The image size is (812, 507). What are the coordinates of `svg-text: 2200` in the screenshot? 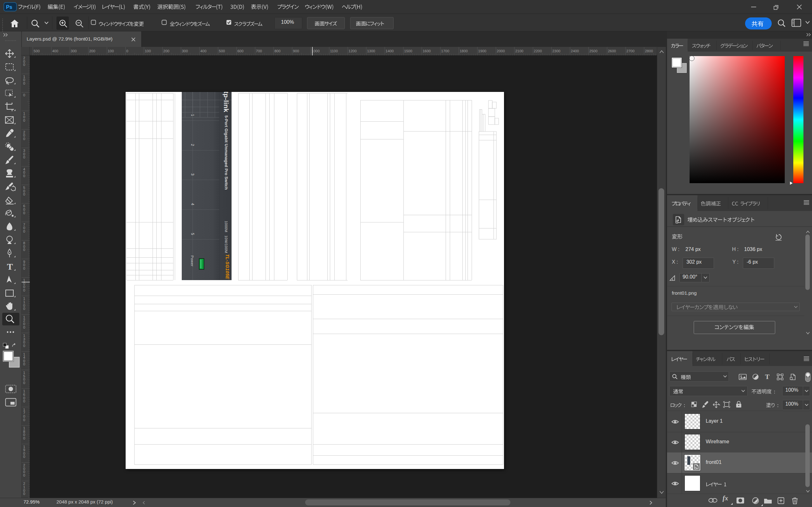 It's located at (538, 51).